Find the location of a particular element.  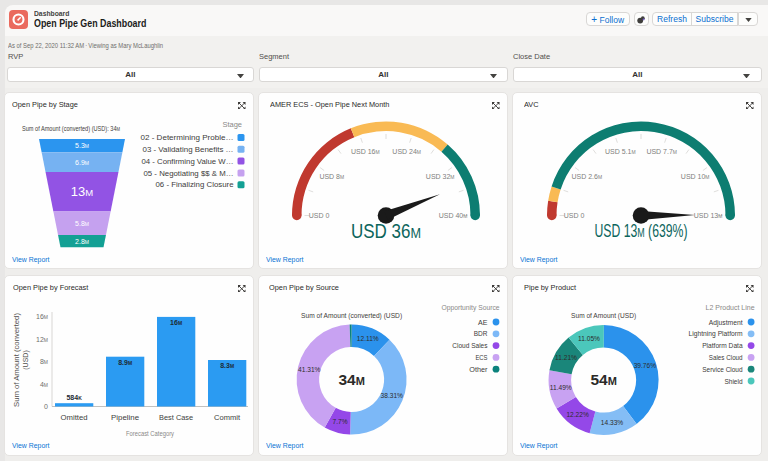

svg-text: AE is located at coordinates (483, 322).